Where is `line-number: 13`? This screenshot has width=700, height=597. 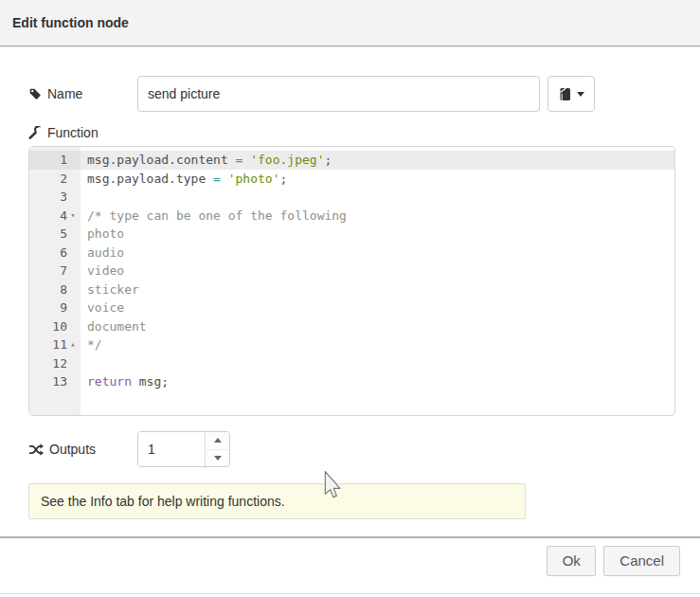
line-number: 13 is located at coordinates (55, 382).